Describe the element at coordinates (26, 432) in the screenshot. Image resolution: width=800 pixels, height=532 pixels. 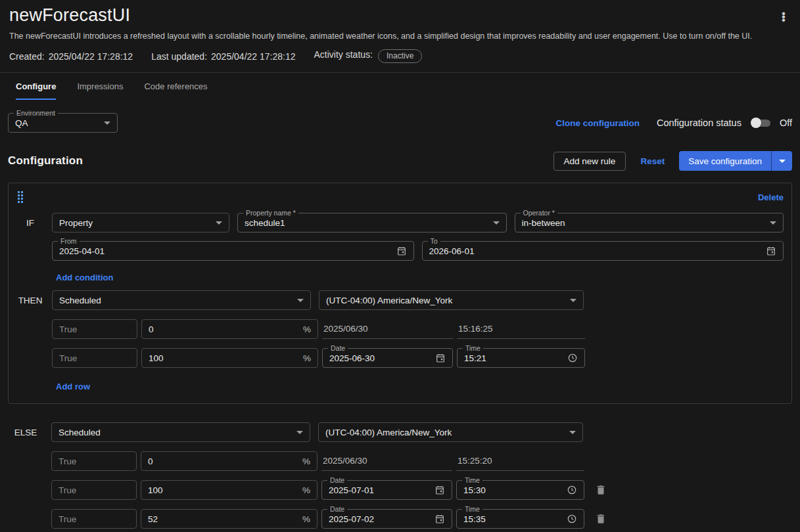
I see `else-label: ELSE` at that location.